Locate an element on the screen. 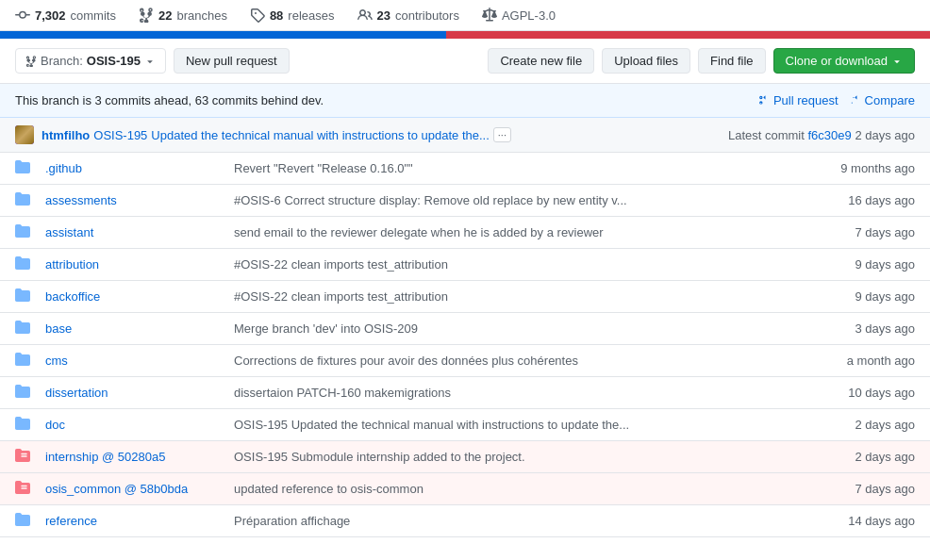  create-new-file-button: Create new file is located at coordinates (541, 60).